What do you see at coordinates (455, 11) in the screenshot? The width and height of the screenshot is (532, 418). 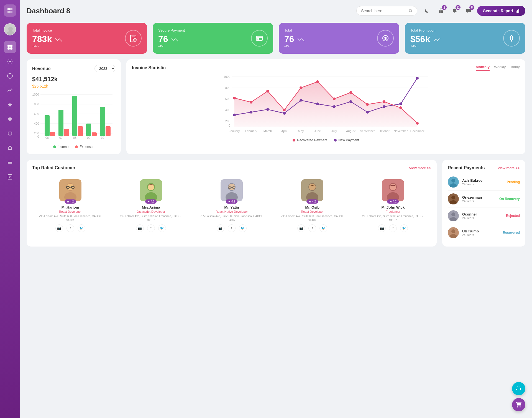 I see `bell-button: 12` at bounding box center [455, 11].